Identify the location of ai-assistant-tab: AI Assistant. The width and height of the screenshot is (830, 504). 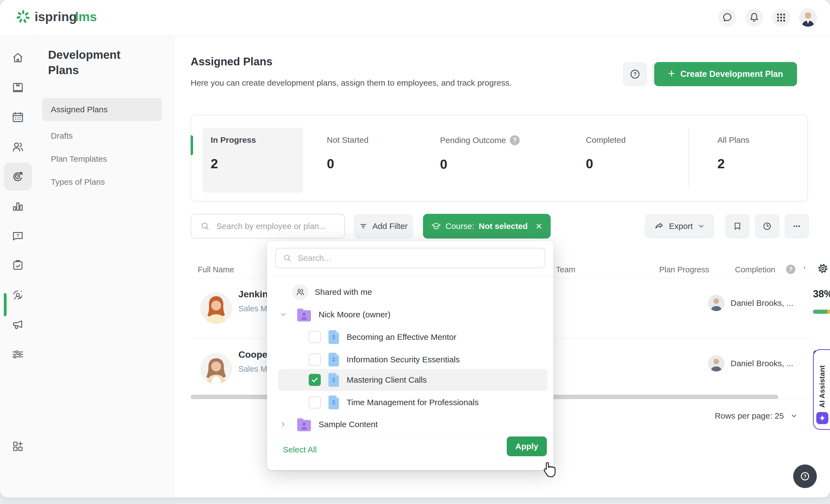
(821, 390).